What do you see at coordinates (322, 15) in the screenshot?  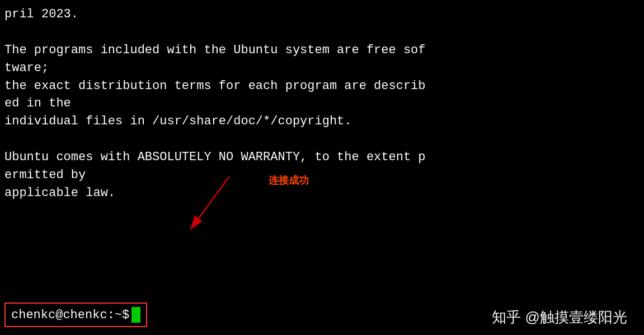 I see `terminal-line: pril 2023.` at bounding box center [322, 15].